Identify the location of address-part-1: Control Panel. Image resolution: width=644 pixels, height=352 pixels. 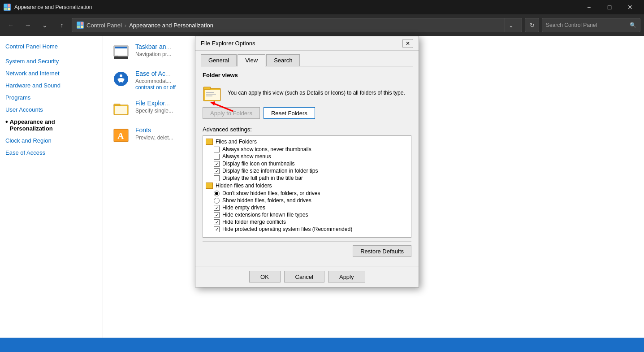
(104, 25).